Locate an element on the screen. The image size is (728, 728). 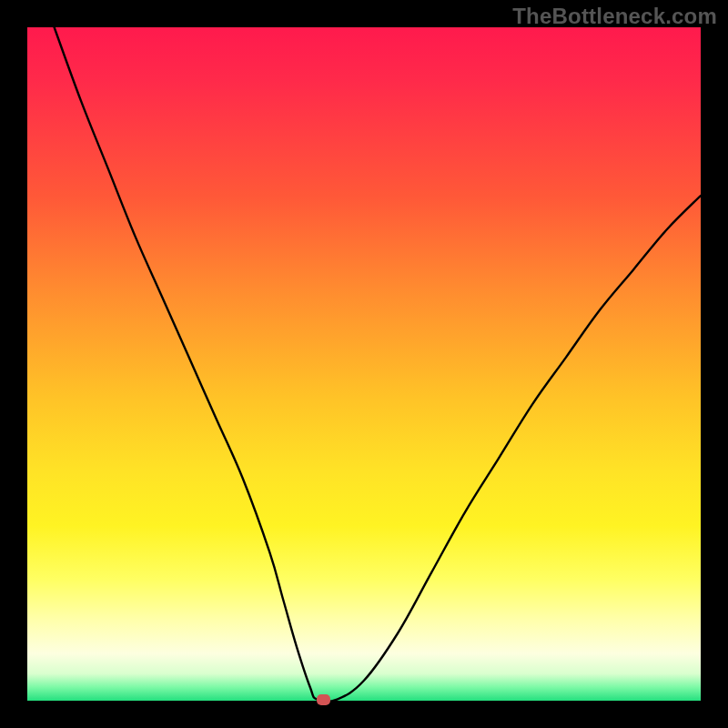
watermark-text: TheBottleneck.com is located at coordinates (615, 16).